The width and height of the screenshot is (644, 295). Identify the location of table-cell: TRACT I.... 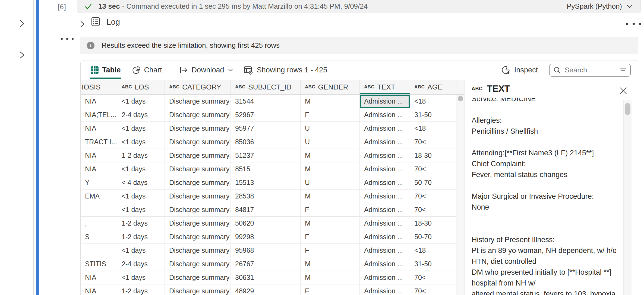
(99, 142).